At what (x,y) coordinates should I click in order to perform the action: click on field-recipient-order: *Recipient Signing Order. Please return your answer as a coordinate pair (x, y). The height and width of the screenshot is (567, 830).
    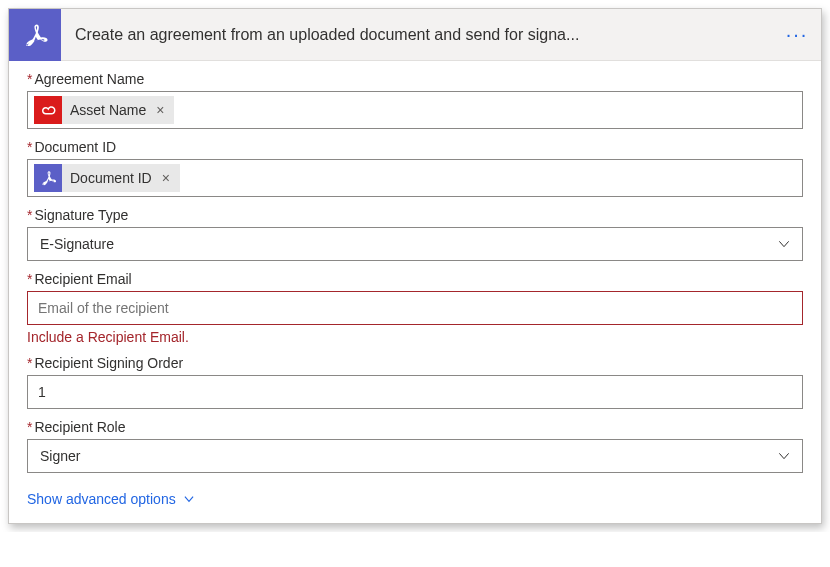
    Looking at the image, I should click on (415, 382).